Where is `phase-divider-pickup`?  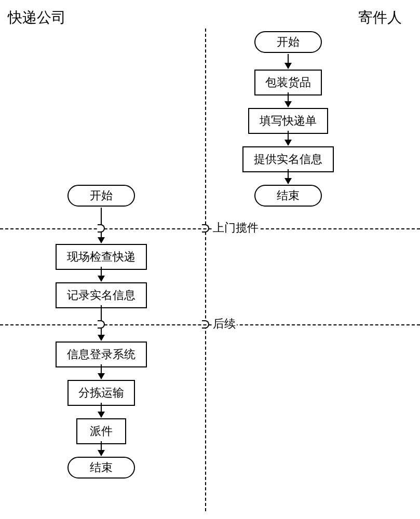 phase-divider-pickup is located at coordinates (210, 229).